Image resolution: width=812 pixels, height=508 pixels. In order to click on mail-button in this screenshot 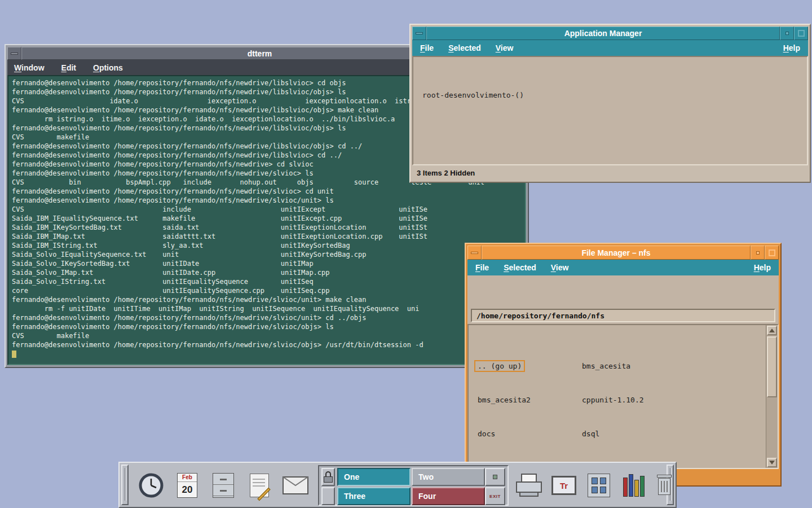, I will do `click(295, 485)`.